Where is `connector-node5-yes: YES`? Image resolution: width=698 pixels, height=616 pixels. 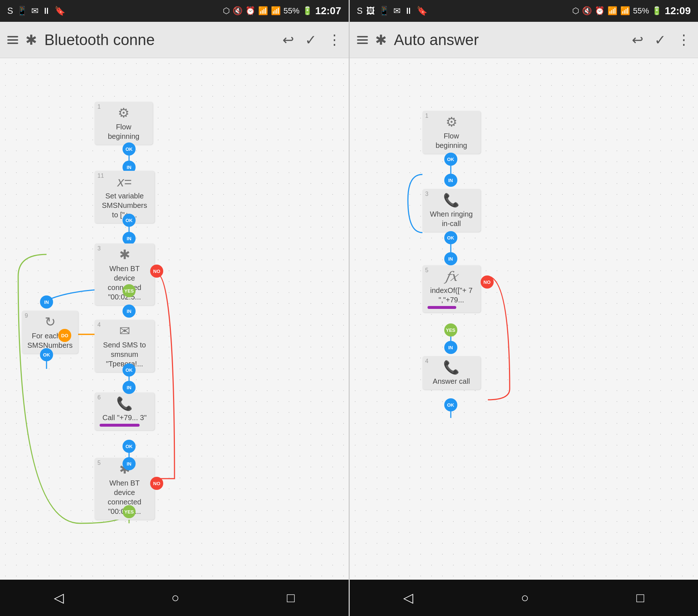 connector-node5-yes: YES is located at coordinates (129, 512).